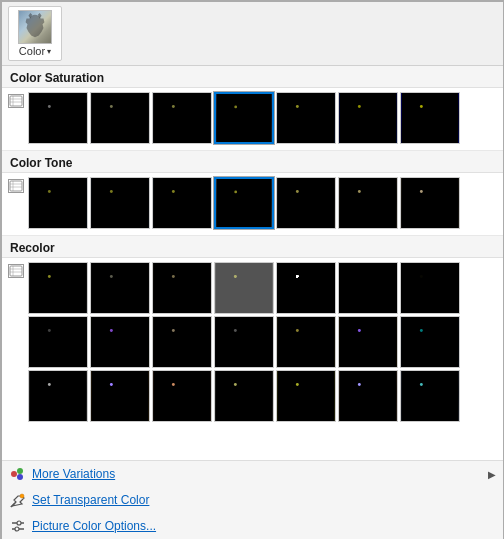  What do you see at coordinates (253, 34) in the screenshot?
I see `toolbar: Color ▾` at bounding box center [253, 34].